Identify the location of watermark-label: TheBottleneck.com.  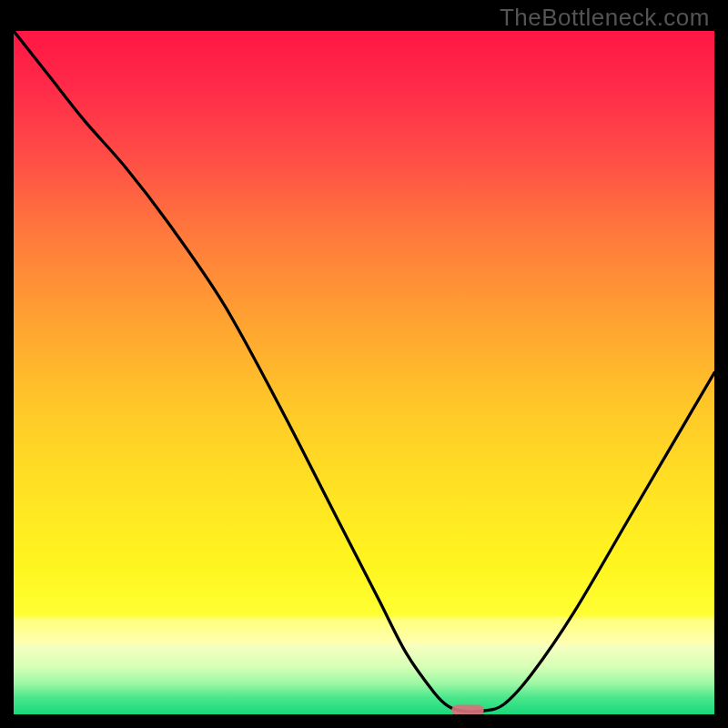
(604, 18).